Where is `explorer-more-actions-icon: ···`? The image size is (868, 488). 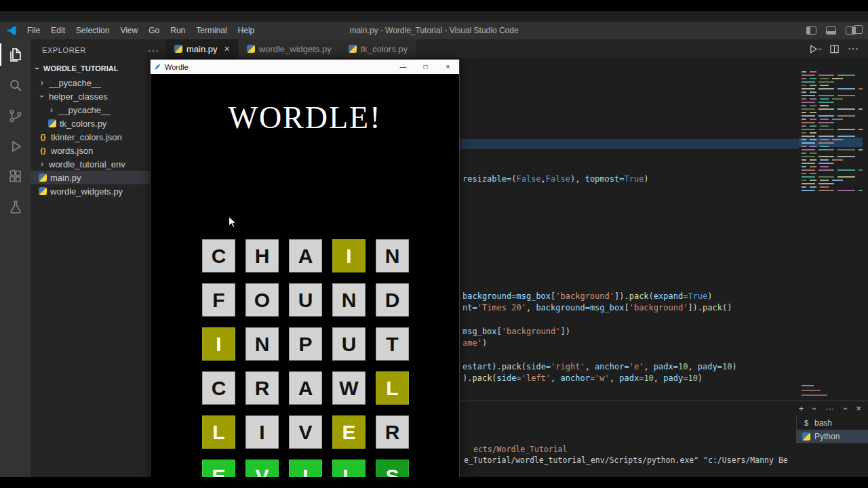
explorer-more-actions-icon: ··· is located at coordinates (153, 50).